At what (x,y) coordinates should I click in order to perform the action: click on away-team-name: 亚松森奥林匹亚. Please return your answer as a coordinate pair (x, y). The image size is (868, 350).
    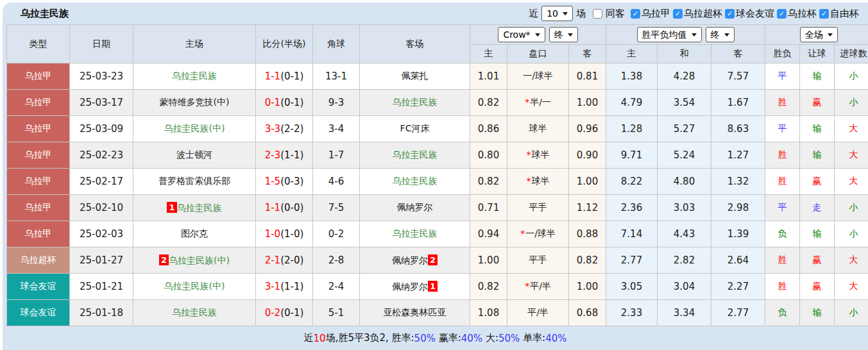
    Looking at the image, I should click on (415, 312).